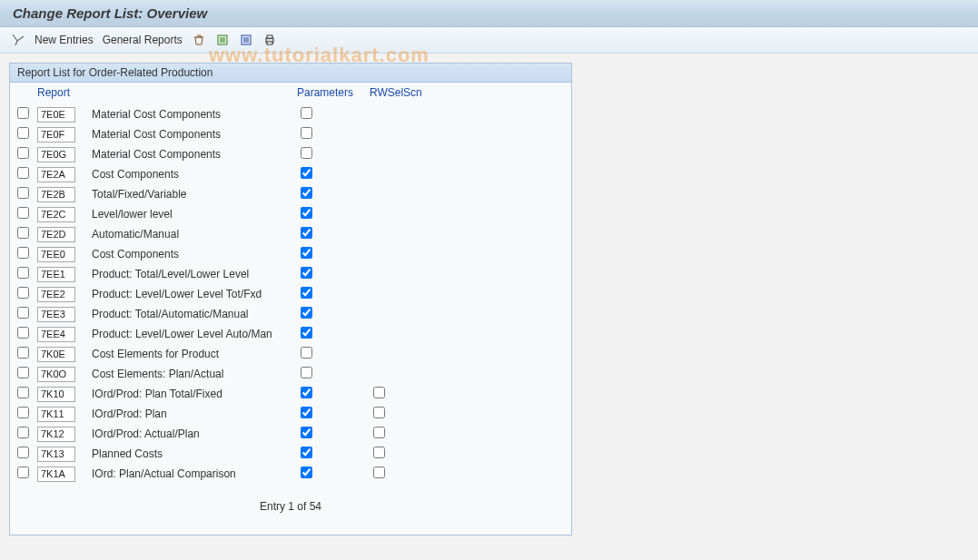 This screenshot has height=560, width=978. What do you see at coordinates (56, 154) in the screenshot?
I see `report-code-field: 7E0G` at bounding box center [56, 154].